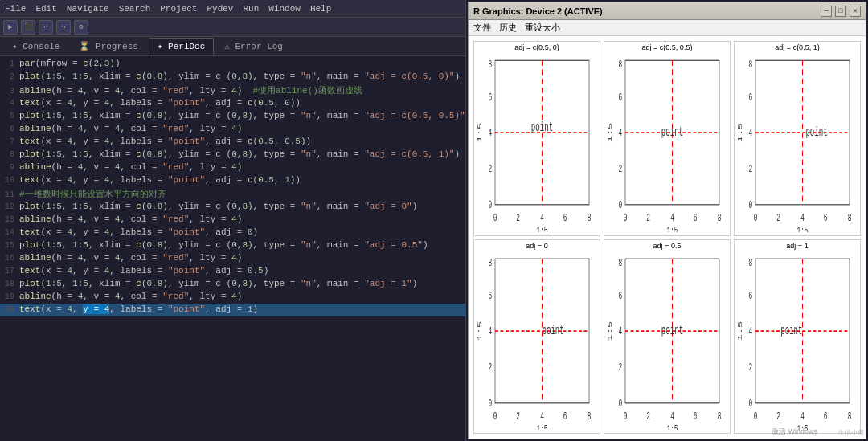 This screenshot has width=868, height=441. What do you see at coordinates (667, 138) in the screenshot?
I see `plot-cell-2: adj = c(0.5, 0.5) 0 2 4 6 8 0 2 4 6 8 1:…` at bounding box center [667, 138].